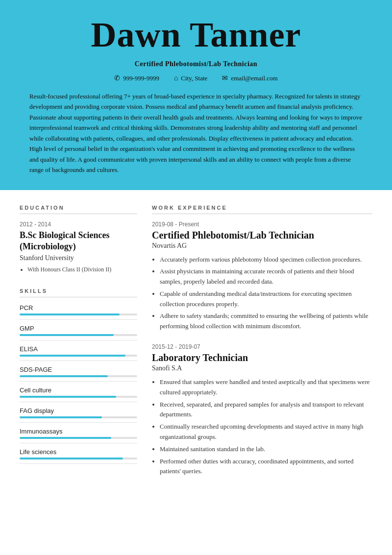  What do you see at coordinates (262, 210) in the screenshot?
I see `work-heading: WORK EXPERIENCE` at bounding box center [262, 210].